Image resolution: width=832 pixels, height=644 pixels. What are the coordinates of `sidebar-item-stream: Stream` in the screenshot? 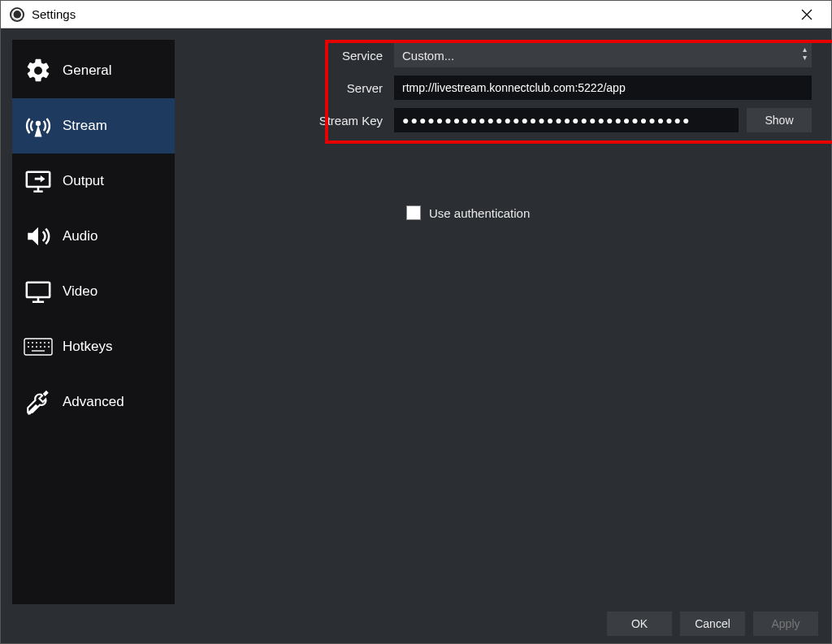 It's located at (93, 126).